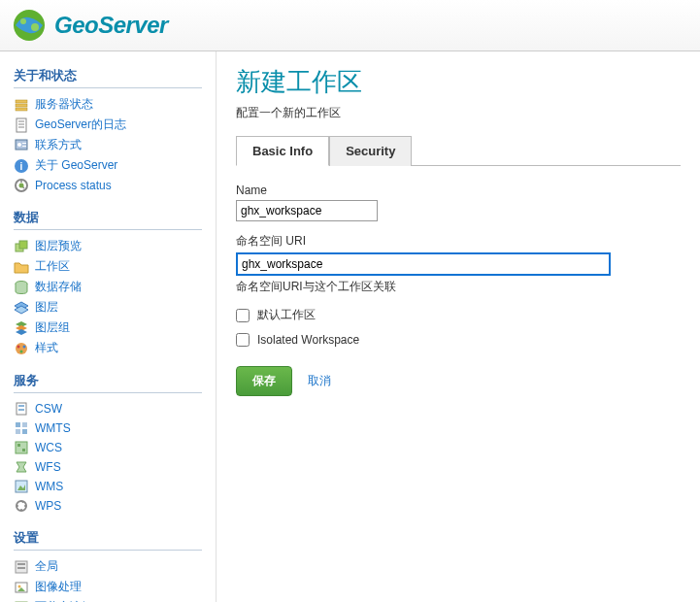 Image resolution: width=700 pixels, height=602 pixels. Describe the element at coordinates (29, 25) in the screenshot. I see `logo-icon` at that location.